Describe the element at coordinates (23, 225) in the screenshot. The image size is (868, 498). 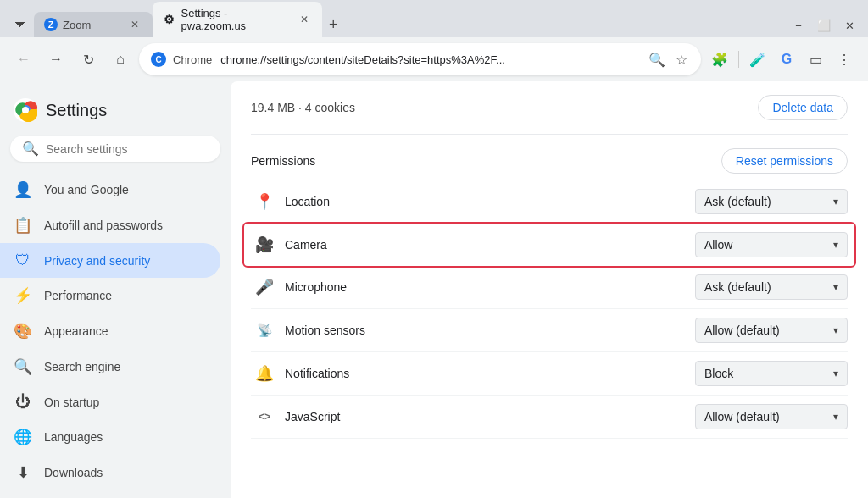
I see `autofill-icon: 📋` at that location.